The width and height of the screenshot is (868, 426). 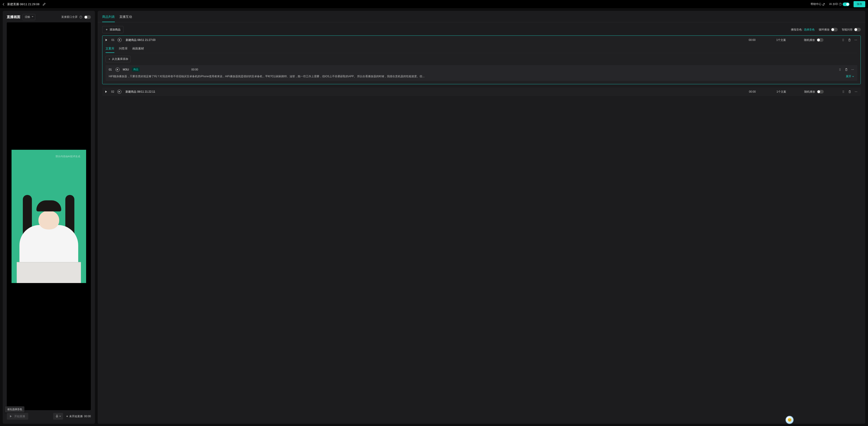 I want to click on select-voice-link: 选择音色, so click(x=809, y=30).